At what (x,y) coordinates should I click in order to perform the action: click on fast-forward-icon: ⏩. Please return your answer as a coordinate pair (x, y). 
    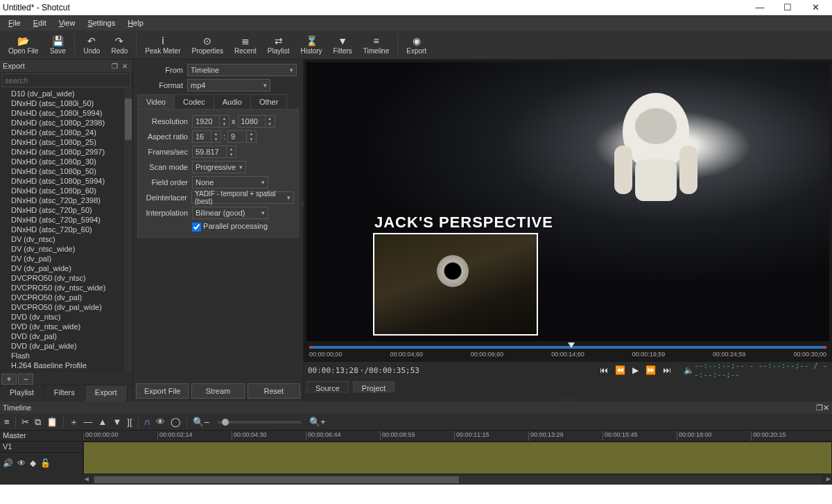
    Looking at the image, I should click on (650, 370).